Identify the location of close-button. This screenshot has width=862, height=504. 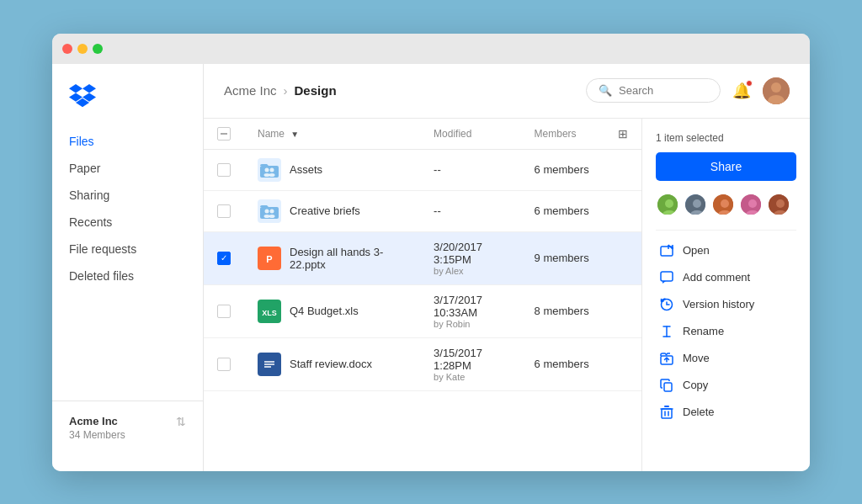
(67, 49).